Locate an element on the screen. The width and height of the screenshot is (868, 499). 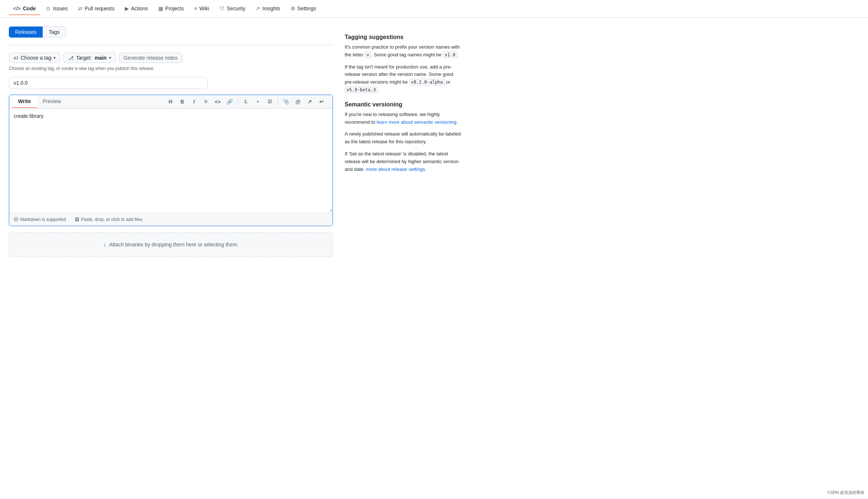
semantic-para3: If 'Set as the latest release' is disabl… is located at coordinates (404, 162).